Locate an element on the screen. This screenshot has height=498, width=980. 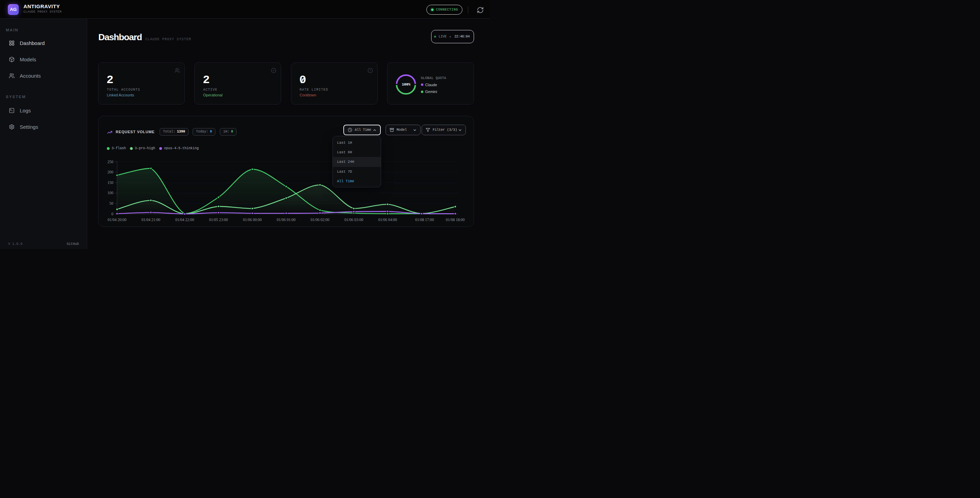
svg-text: 01/04 21:00 is located at coordinates (151, 220).